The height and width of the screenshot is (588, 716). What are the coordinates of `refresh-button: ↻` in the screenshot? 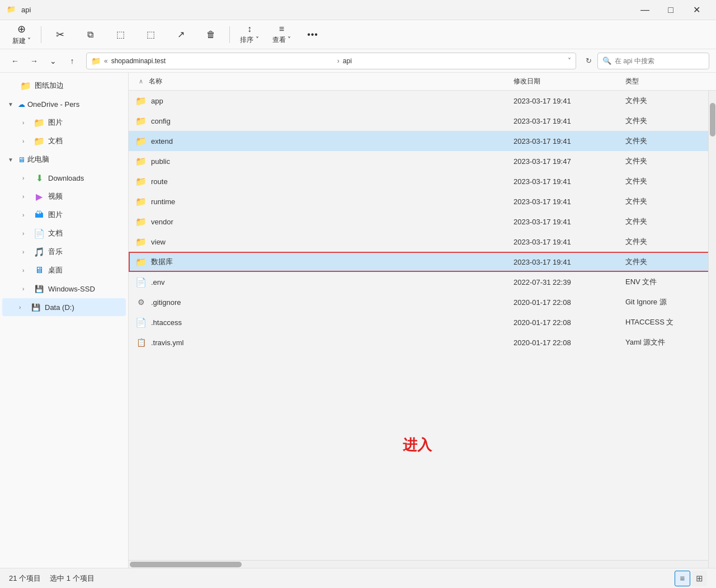 It's located at (588, 61).